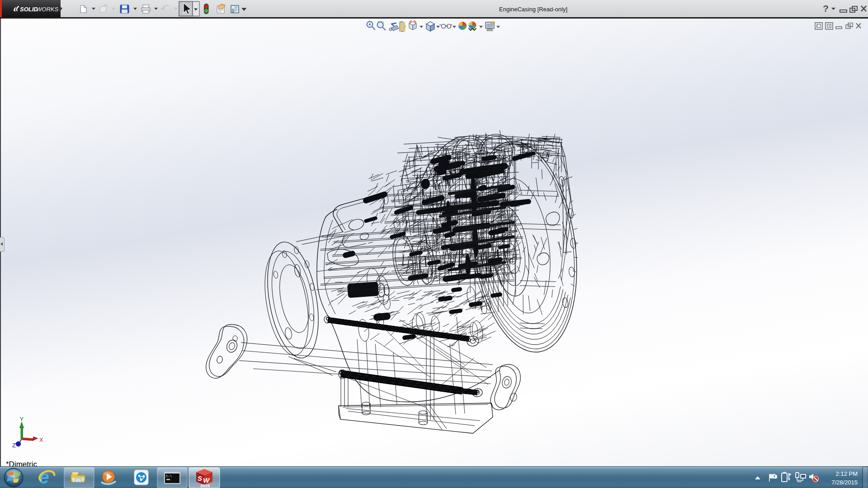  Describe the element at coordinates (169, 476) in the screenshot. I see `svg-text: C:\` at that location.